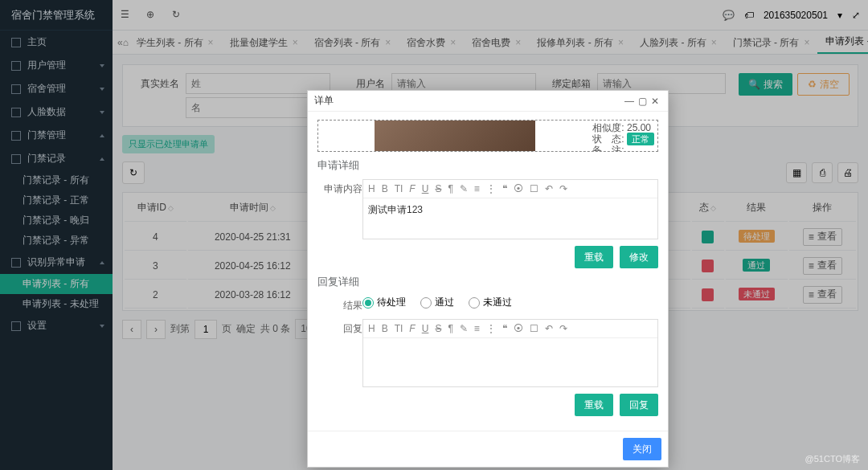 The image size is (868, 470). Describe the element at coordinates (641, 139) in the screenshot. I see `status-badge: 正常` at that location.